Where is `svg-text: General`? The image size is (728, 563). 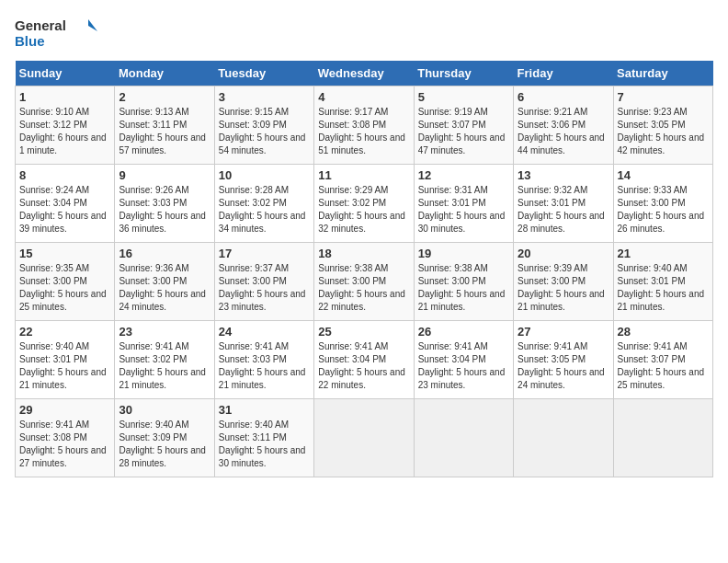 svg-text: General is located at coordinates (40, 26).